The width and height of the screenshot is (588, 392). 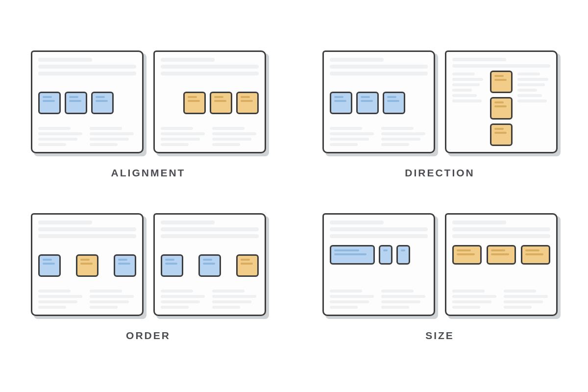 What do you see at coordinates (501, 102) in the screenshot?
I see `direction-panel-column` at bounding box center [501, 102].